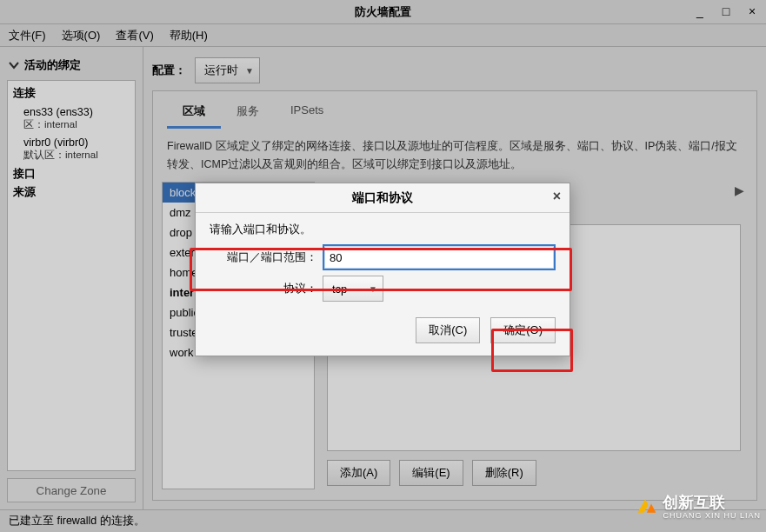  What do you see at coordinates (523, 330) in the screenshot?
I see `ok-button: 确定(O)` at bounding box center [523, 330].